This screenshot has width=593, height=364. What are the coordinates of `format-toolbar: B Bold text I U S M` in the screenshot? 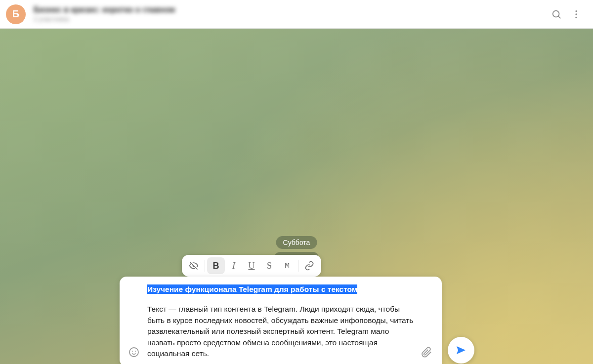 It's located at (252, 266).